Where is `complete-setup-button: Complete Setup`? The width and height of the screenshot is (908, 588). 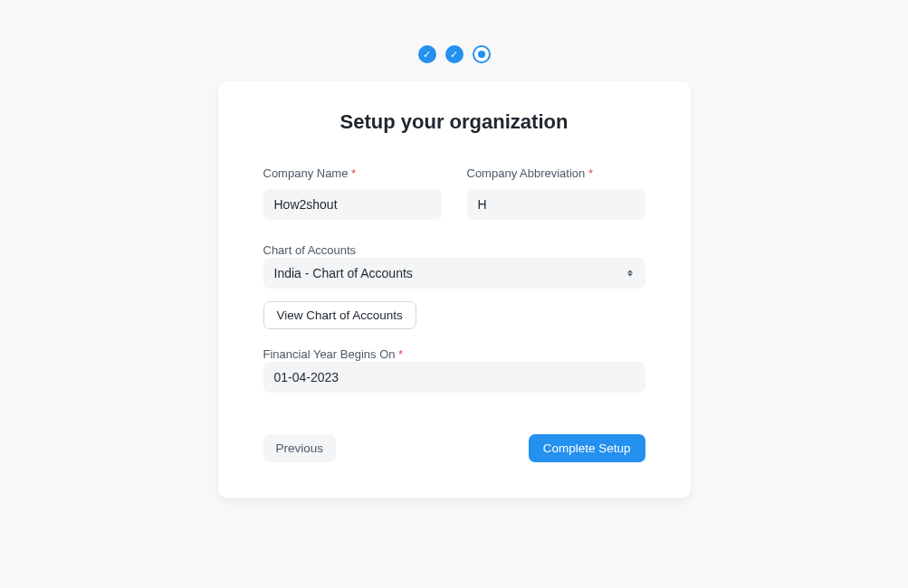
complete-setup-button: Complete Setup is located at coordinates (587, 449).